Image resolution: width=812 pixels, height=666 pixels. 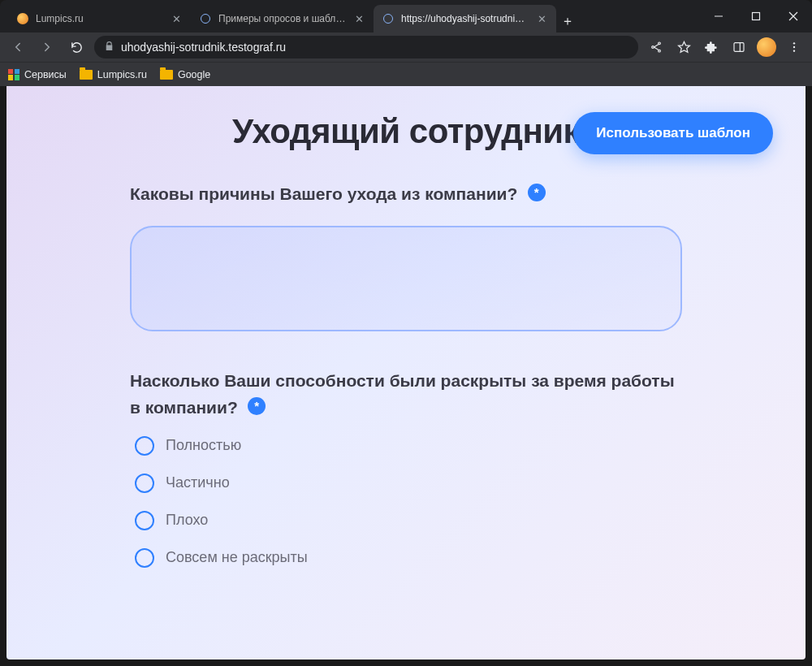 What do you see at coordinates (203, 47) in the screenshot?
I see `url-text: uhodyashij-sotrudnik.testograf.ru` at bounding box center [203, 47].